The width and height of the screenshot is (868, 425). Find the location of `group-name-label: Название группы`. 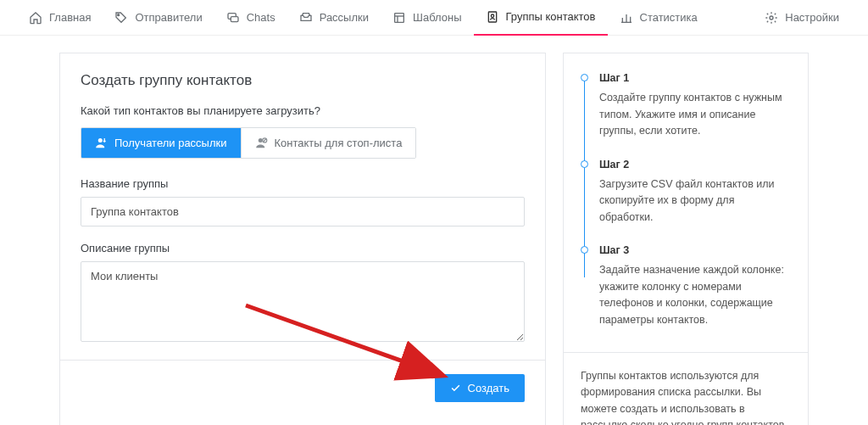

group-name-label: Название группы is located at coordinates (303, 183).